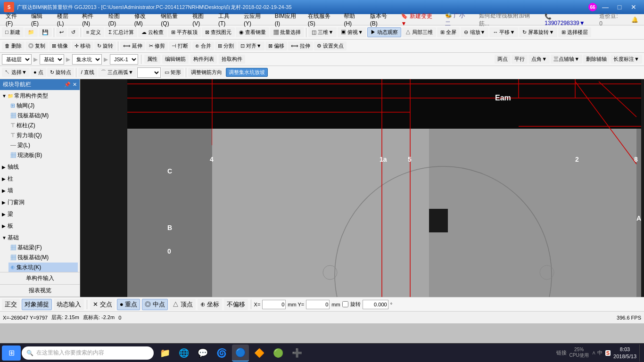  I want to click on start-button: ⊞, so click(11, 353).